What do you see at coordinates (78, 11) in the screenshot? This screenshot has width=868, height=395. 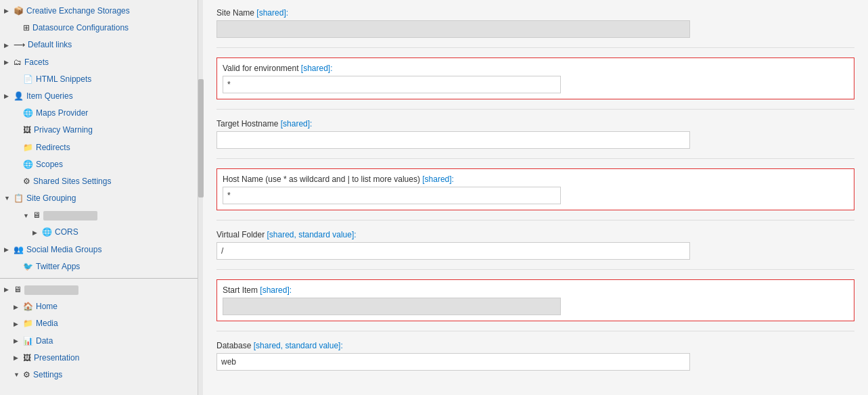 I see `tree-label-creative-exchange: Creative Exchange Storages` at bounding box center [78, 11].